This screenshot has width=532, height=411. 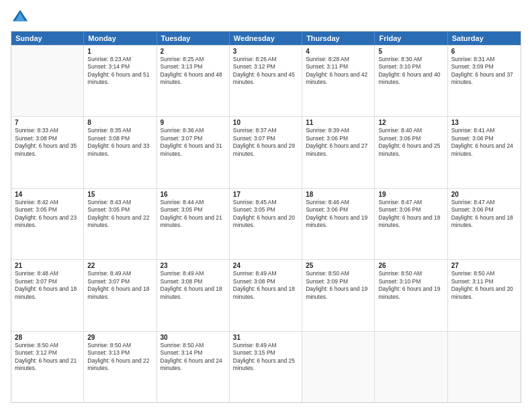 I want to click on calendar-cell: 12Sunrise: 8:40 AMSunset: 3:06 PMDayligh…, so click(x=411, y=152).